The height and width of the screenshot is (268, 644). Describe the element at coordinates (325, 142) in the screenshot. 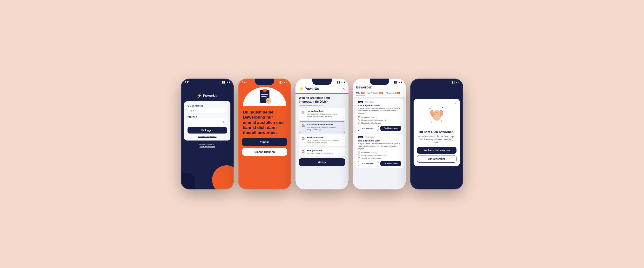

I see `branch-desc-2: z.B. Inbetriebnahme oder Instandhaltung …` at that location.